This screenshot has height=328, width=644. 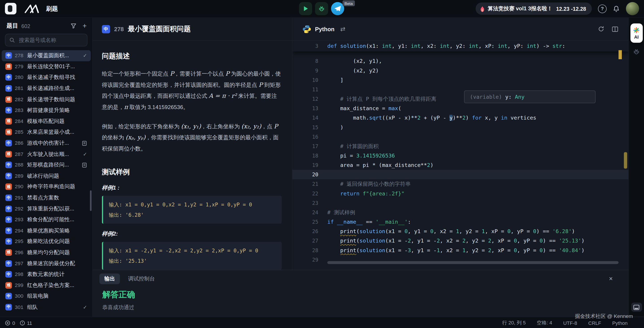 I want to click on code-line: 21 # 返回保留两位小数的字符串, so click(x=460, y=184).